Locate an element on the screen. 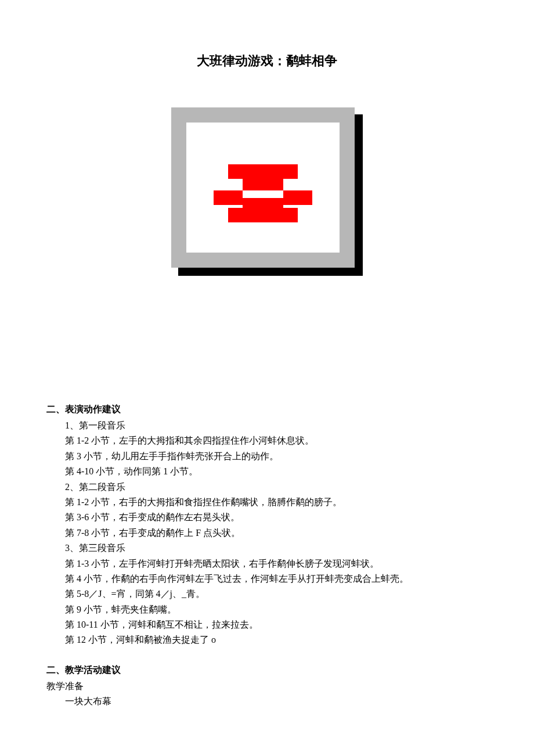 Image resolution: width=534 pixels, height=756 pixels. section-heading-teaching: 二、教学活动建议 is located at coordinates (267, 670).